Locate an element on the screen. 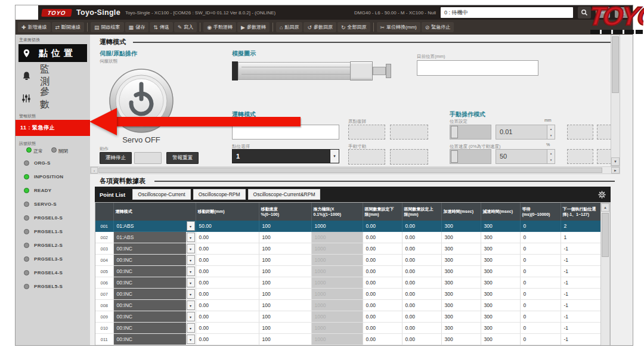 The image size is (644, 350). jog-positive-button is located at coordinates (409, 157).